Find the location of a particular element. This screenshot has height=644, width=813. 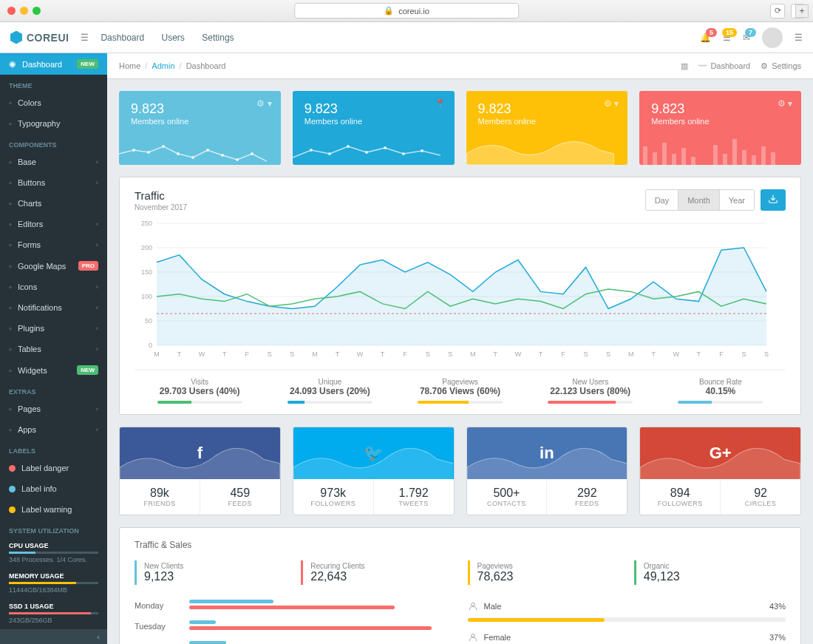

sidebar-item-apps: ◦ Apps ‹ is located at coordinates (53, 430).